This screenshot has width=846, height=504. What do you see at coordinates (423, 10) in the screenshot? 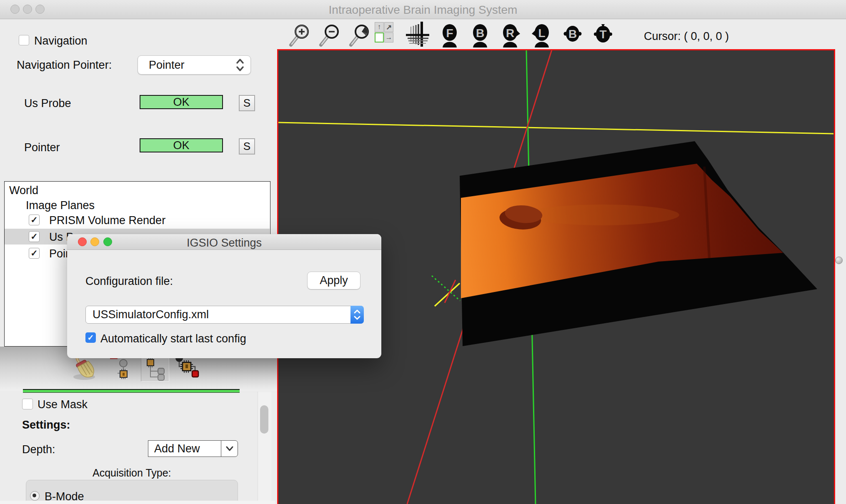
I see `window-title: Intraoperative Brain Imaging System` at bounding box center [423, 10].